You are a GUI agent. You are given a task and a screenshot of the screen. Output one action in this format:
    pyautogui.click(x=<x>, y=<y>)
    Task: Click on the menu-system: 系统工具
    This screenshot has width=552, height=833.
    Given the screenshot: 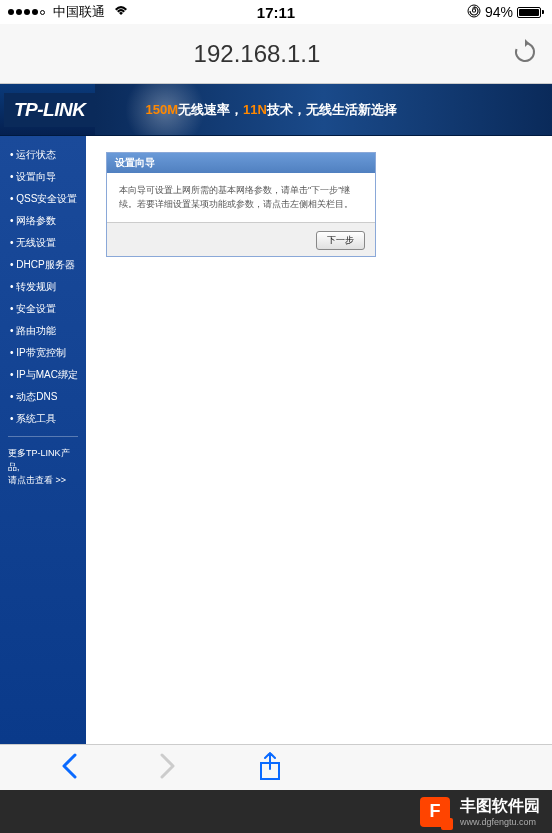 What is the action you would take?
    pyautogui.click(x=43, y=419)
    